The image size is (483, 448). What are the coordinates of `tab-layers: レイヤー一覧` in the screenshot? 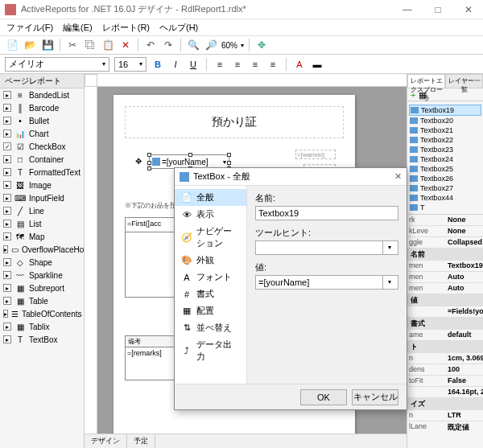 It's located at (464, 81).